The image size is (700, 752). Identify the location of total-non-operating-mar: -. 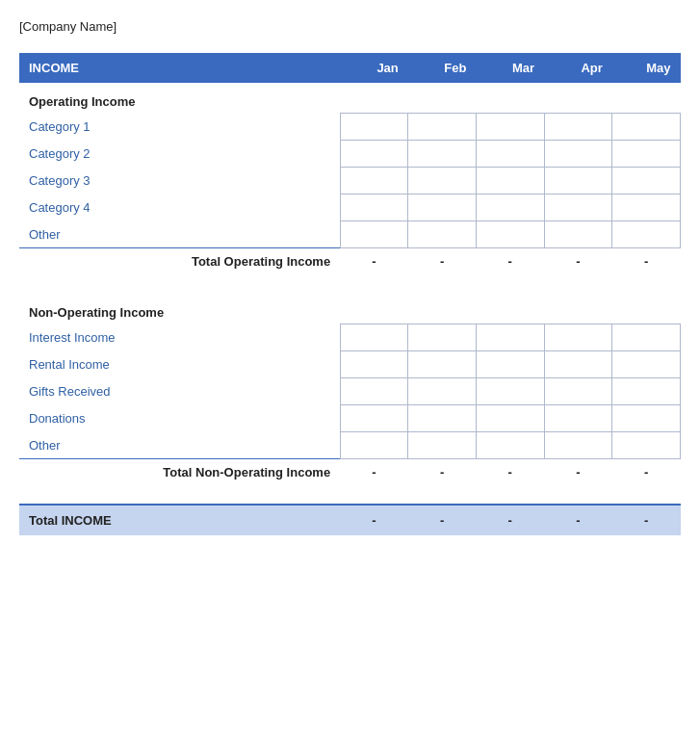
(510, 473).